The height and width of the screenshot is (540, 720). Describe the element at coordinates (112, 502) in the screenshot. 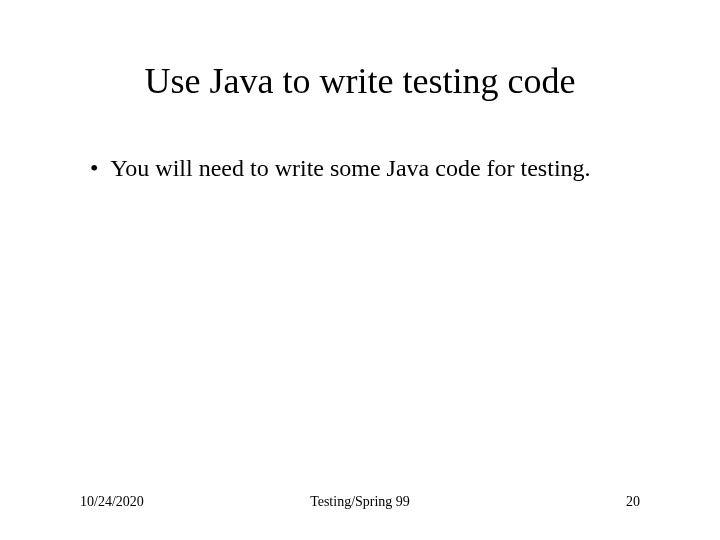

I see `footer-date: 10/24/2020` at that location.